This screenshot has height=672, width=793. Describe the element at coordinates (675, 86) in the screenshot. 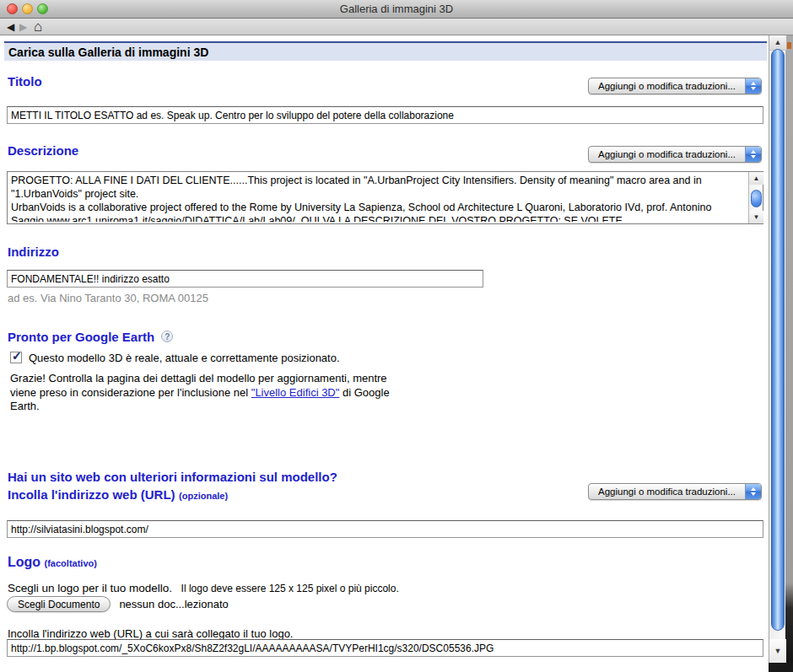

I see `translations-popup-titolo: Aggiungi o modifica traduzioni...` at that location.